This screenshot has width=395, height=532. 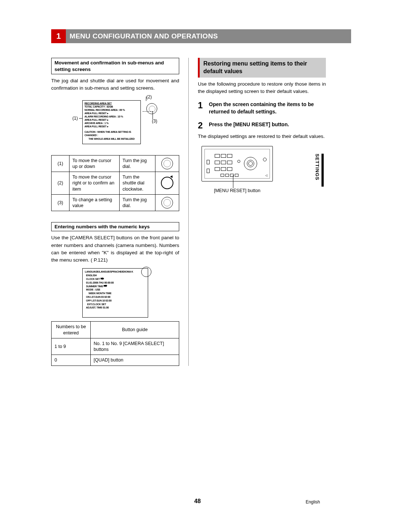 What do you see at coordinates (202, 108) in the screenshot?
I see `step-number: 1` at bounding box center [202, 108].